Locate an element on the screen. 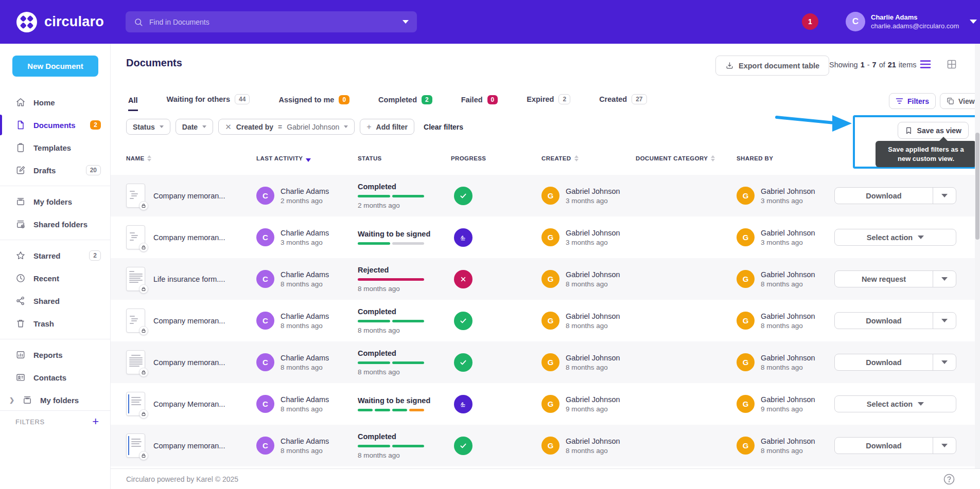 This screenshot has width=980, height=489. chevron-right-icon: ❯ is located at coordinates (12, 400).